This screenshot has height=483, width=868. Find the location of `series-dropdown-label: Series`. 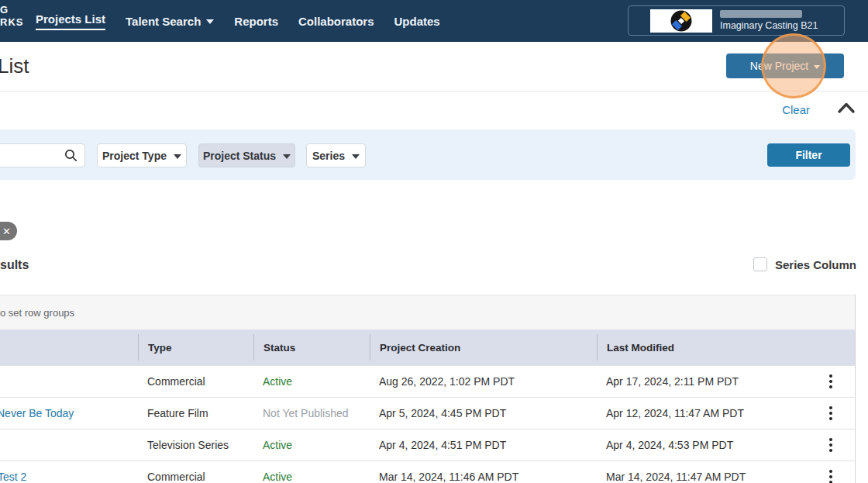

series-dropdown-label: Series is located at coordinates (329, 156).